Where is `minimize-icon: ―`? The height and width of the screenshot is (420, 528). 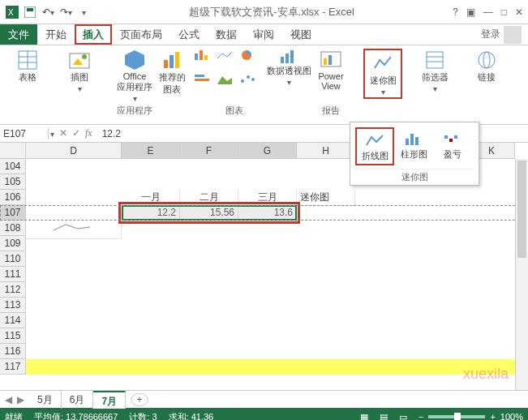 minimize-icon: ― is located at coordinates (488, 12).